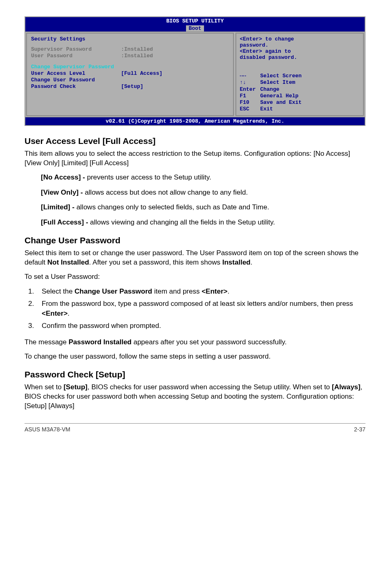 The height and width of the screenshot is (588, 390). What do you see at coordinates (195, 29) in the screenshot?
I see `bios-tab-boot: Boot` at bounding box center [195, 29].